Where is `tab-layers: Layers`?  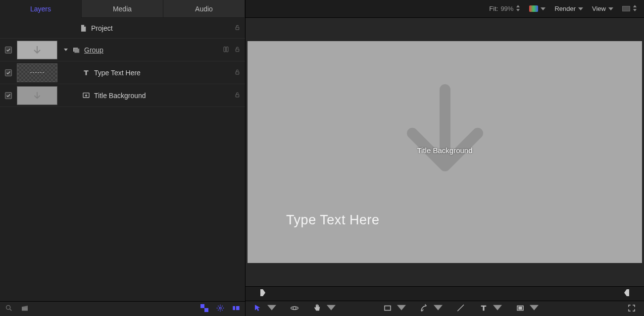 tab-layers: Layers is located at coordinates (41, 9).